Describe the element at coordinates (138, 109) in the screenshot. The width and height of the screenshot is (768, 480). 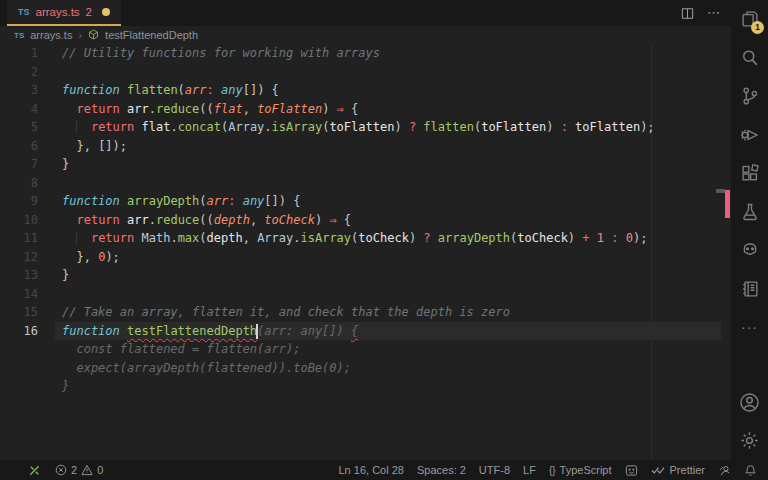
I see `code-token: arr` at that location.